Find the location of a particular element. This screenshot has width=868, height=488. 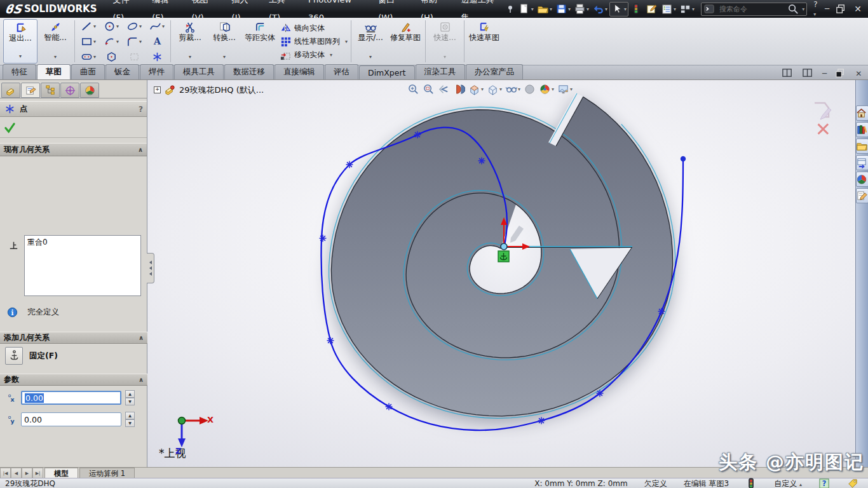

edit-appearance-button: ▾ is located at coordinates (546, 89).